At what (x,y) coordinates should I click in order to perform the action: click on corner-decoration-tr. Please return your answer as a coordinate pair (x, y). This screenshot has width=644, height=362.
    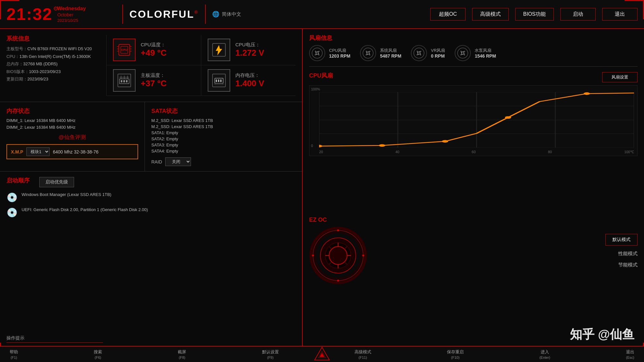
    Looking at the image, I should click on (634, 10).